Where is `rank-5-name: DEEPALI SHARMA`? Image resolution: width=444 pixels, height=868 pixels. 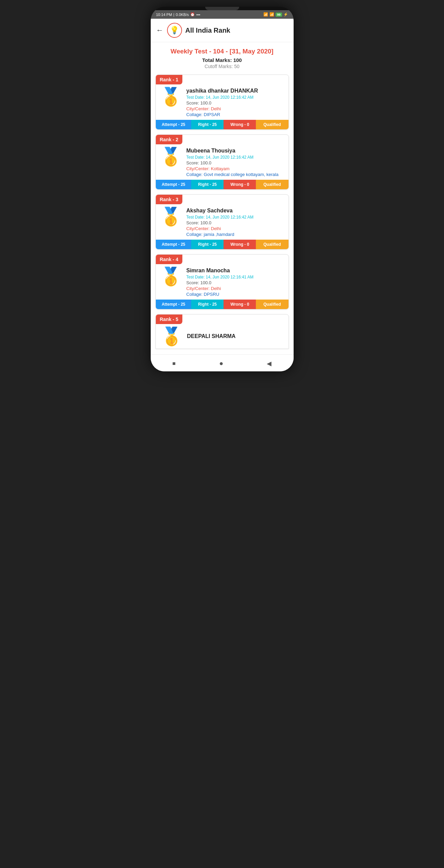
rank-5-name: DEEPALI SHARMA is located at coordinates (212, 336).